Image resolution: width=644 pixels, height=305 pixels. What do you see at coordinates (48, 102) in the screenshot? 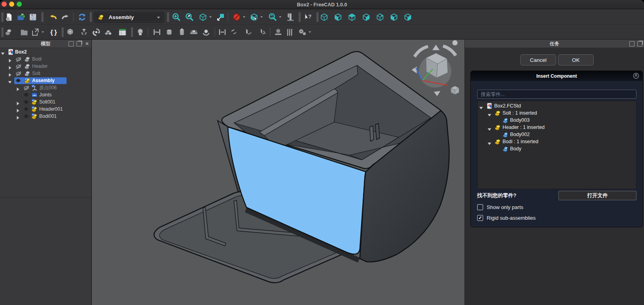
I see `tree-item-label: Solt001` at bounding box center [48, 102].